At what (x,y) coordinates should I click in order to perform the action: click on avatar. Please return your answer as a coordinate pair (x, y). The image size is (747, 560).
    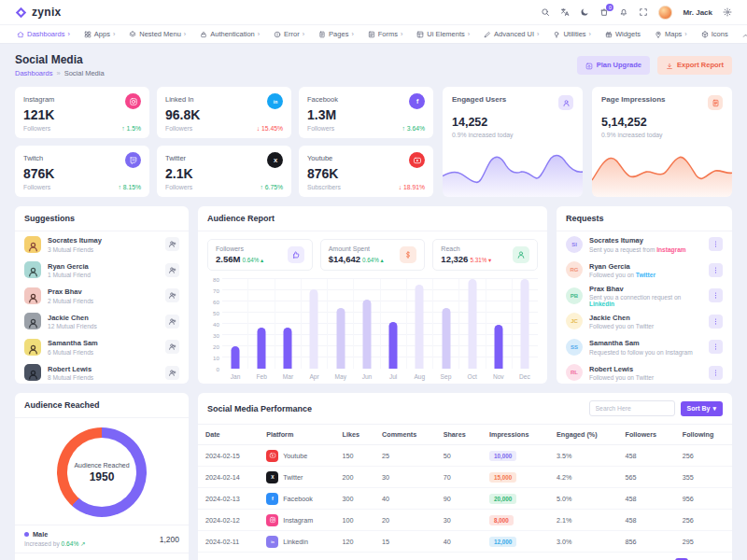
    Looking at the image, I should click on (33, 245).